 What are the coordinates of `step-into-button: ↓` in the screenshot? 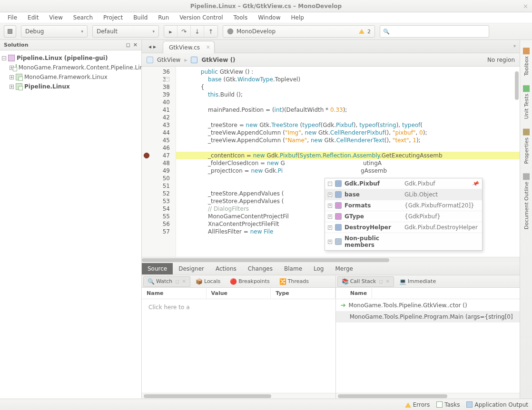 It's located at (197, 31).